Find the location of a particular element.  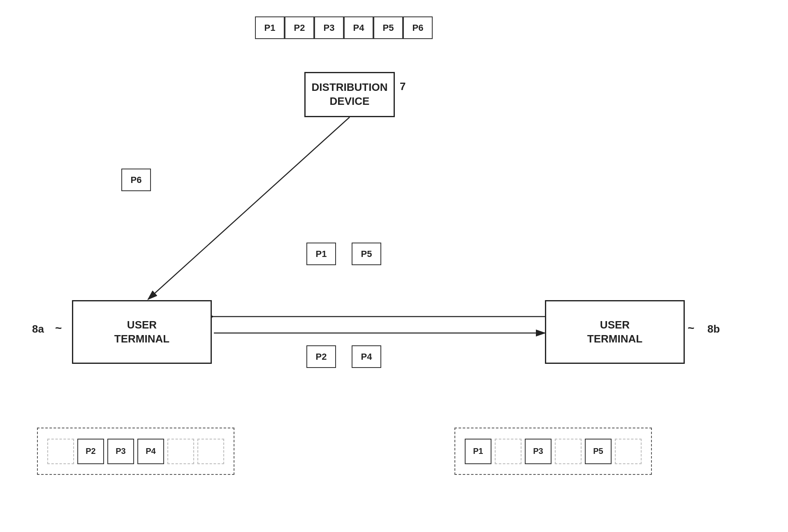

user-terminal-b-box: USERTERMINAL is located at coordinates (615, 332).